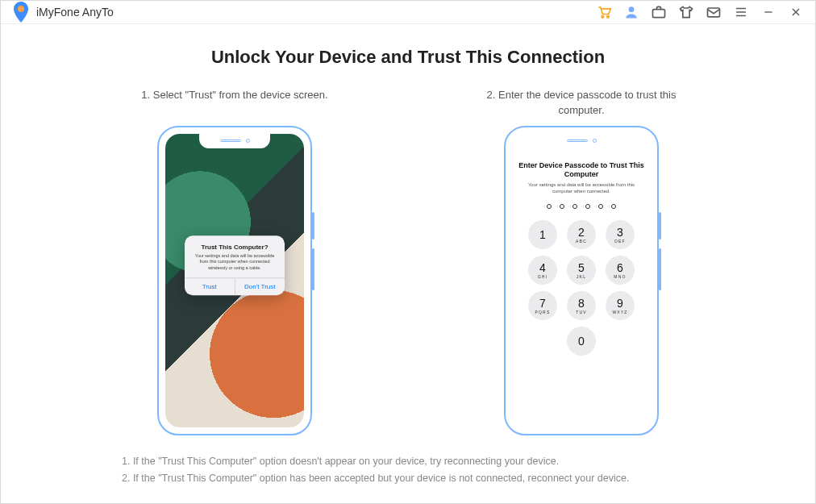 The image size is (816, 504). Describe the element at coordinates (21, 12) in the screenshot. I see `app-logo-icon` at that location.